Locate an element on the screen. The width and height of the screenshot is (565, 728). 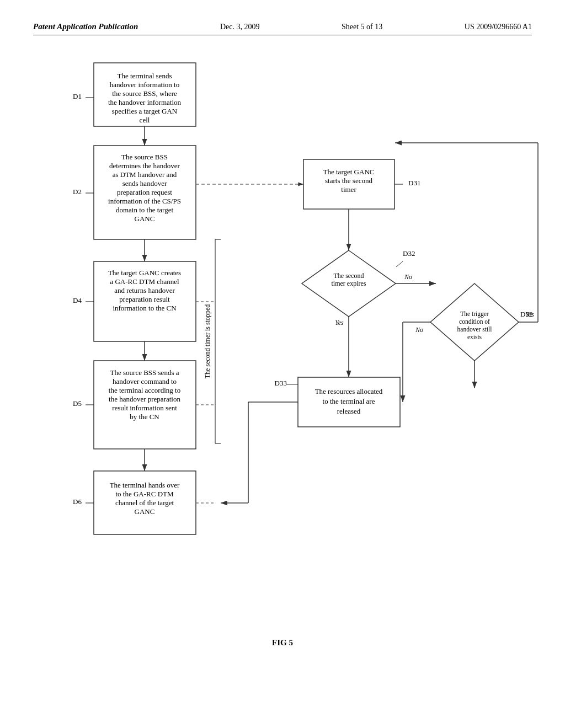
svg-text: The target GANC creates is located at coordinates (145, 272).